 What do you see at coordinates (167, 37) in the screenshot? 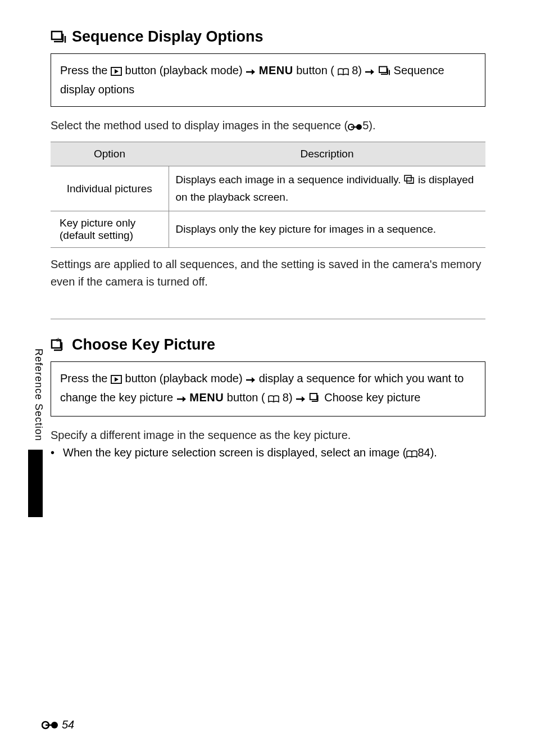
I see `section-title: Sequence Display Options` at bounding box center [167, 37].